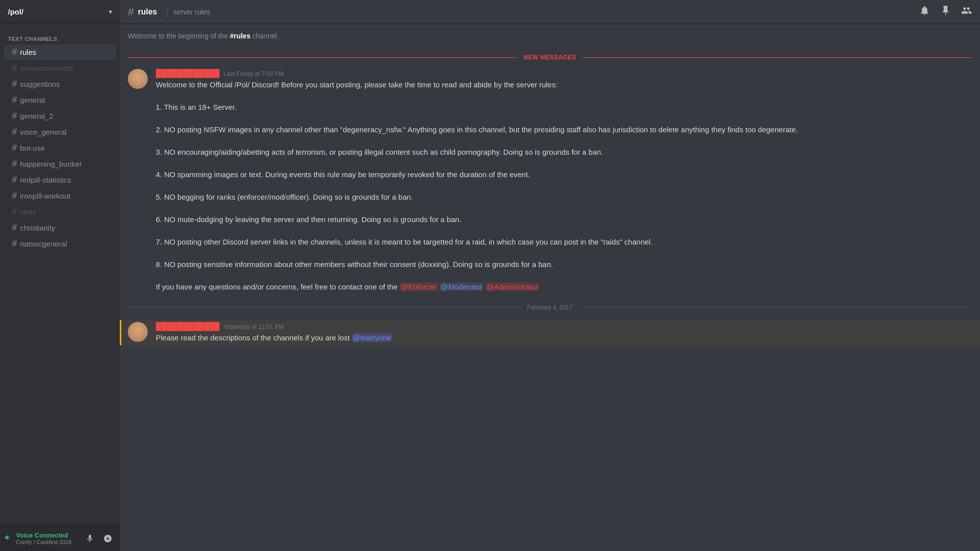  What do you see at coordinates (110, 12) in the screenshot?
I see `chevron-down-icon: ▾` at bounding box center [110, 12].